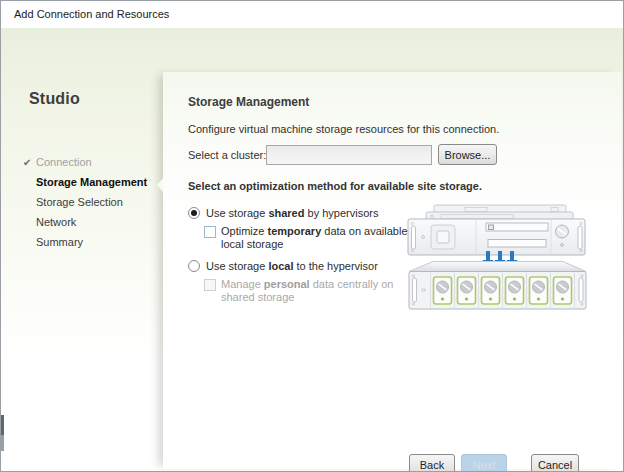 Image resolution: width=624 pixels, height=472 pixels. Describe the element at coordinates (248, 102) in the screenshot. I see `page-title: Storage Management` at that location.